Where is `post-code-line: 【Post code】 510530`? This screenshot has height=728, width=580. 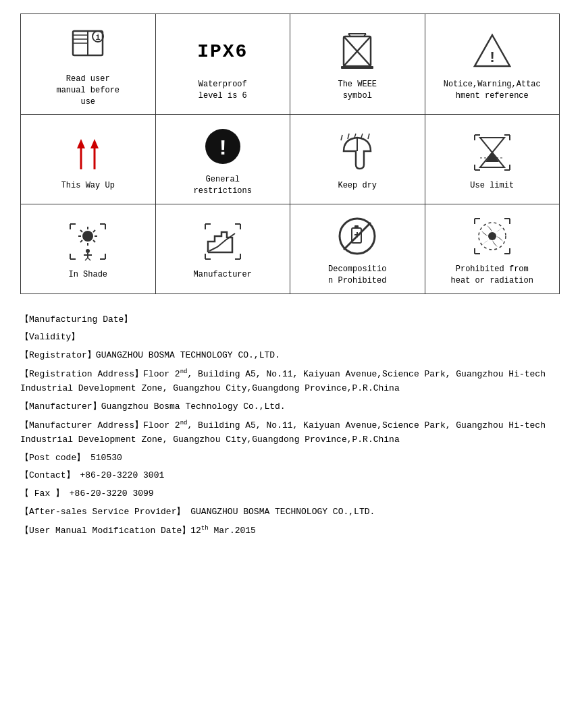 post-code-line: 【Post code】 510530 is located at coordinates (290, 459).